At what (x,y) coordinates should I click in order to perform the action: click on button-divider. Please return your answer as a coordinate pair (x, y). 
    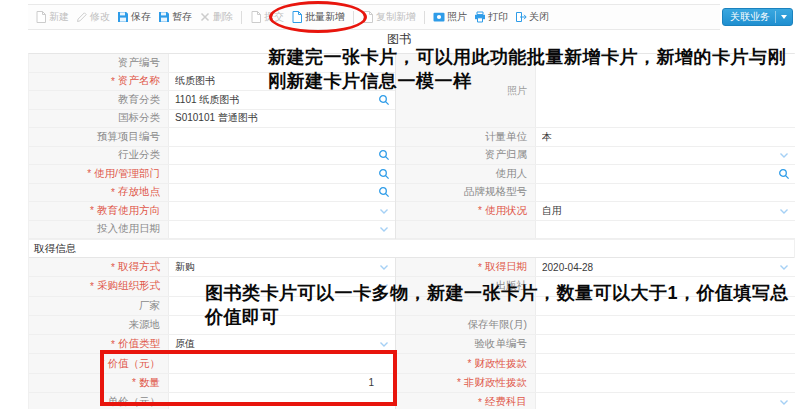
    Looking at the image, I should click on (776, 17).